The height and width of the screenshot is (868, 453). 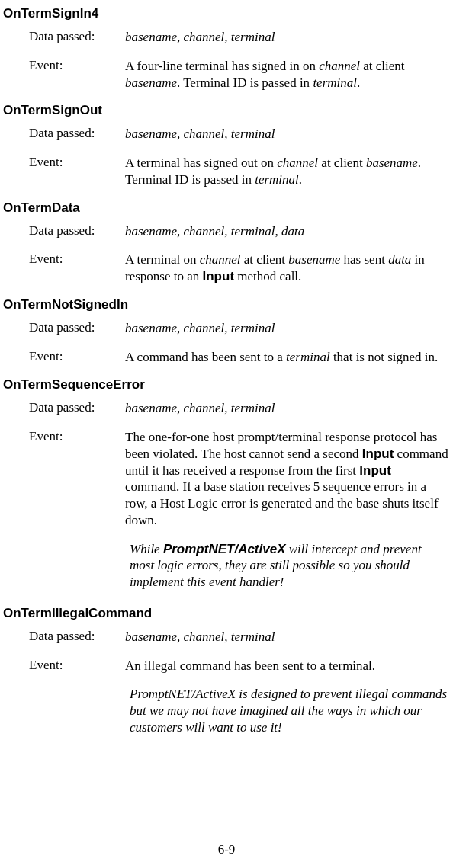 What do you see at coordinates (289, 75) in the screenshot?
I see `event-value: A four-line terminal has signed in on ch…` at bounding box center [289, 75].